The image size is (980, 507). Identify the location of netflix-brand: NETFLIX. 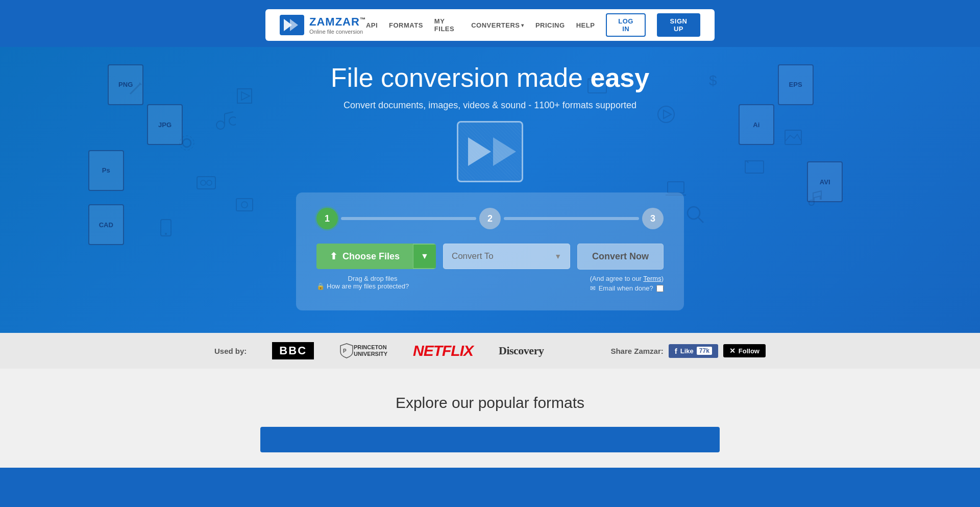
(443, 351).